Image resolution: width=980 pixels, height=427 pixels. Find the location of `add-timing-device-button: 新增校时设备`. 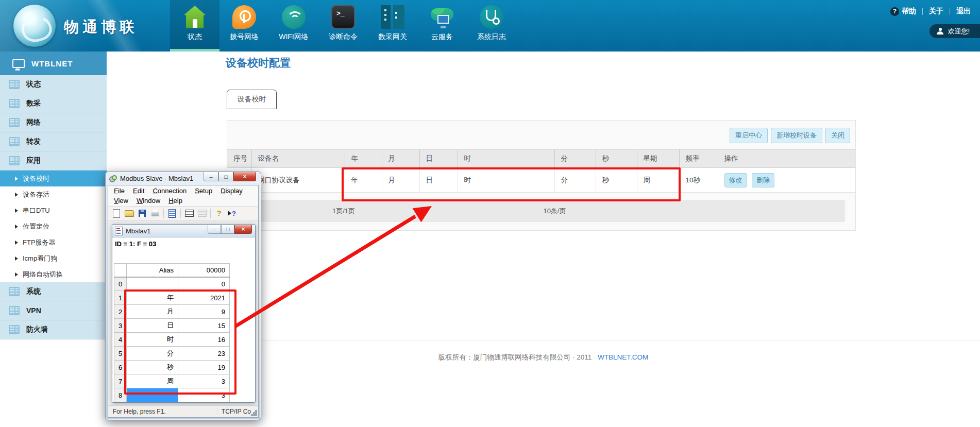

add-timing-device-button: 新增校时设备 is located at coordinates (797, 135).